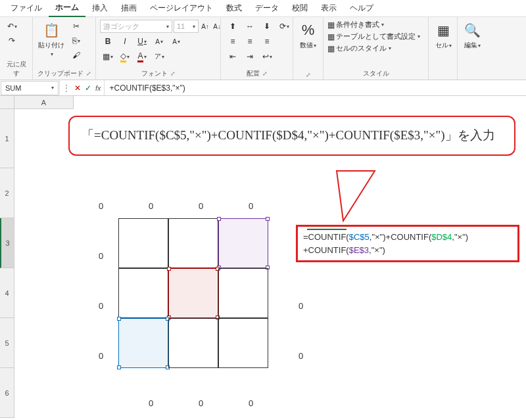  Describe the element at coordinates (100, 8) in the screenshot. I see `tab-insert: 挿入` at that location.